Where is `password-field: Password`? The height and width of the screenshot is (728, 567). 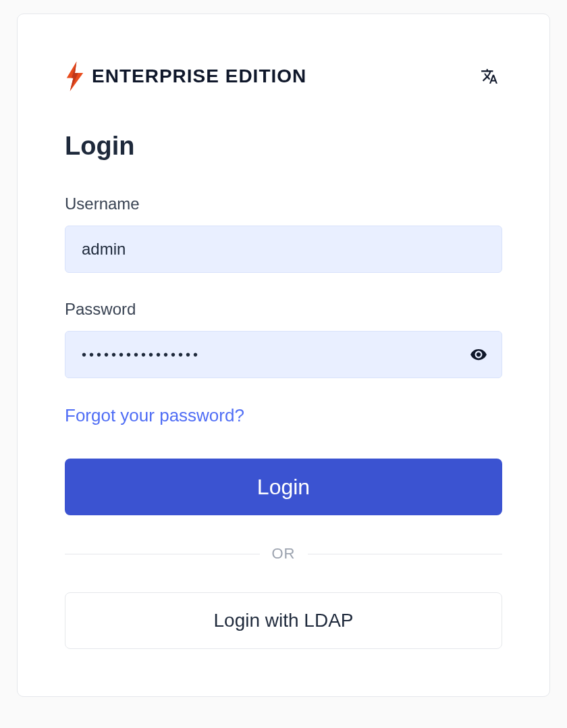
password-field: Password is located at coordinates (284, 339).